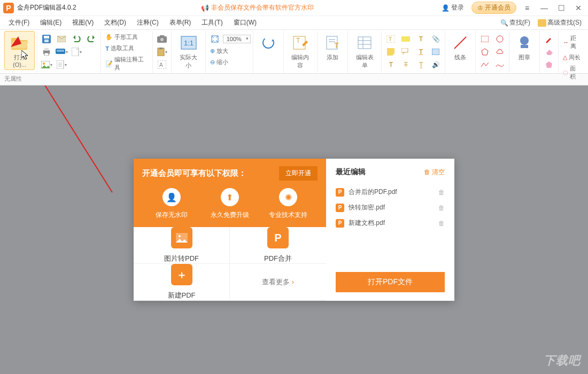 The width and height of the screenshot is (588, 374). What do you see at coordinates (421, 39) in the screenshot?
I see `text-color-button: T` at bounding box center [421, 39].